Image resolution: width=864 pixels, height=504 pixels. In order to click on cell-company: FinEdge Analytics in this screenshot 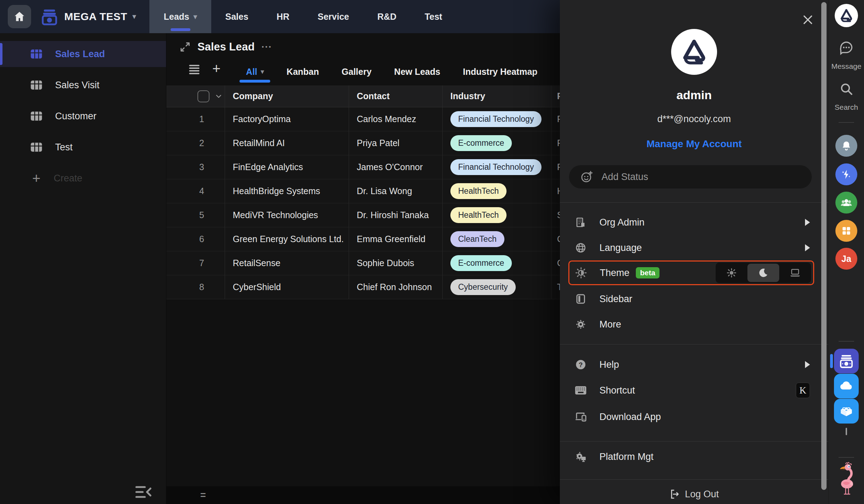, I will do `click(287, 167)`.